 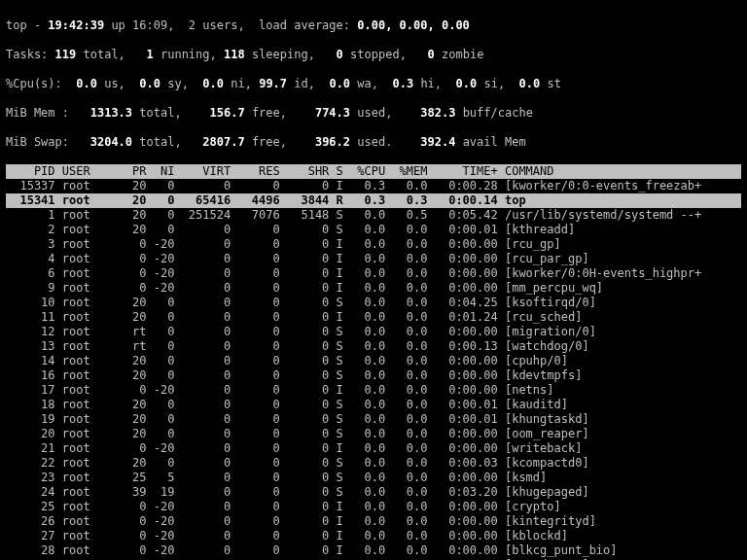 I want to click on process-row: 22 root 20 0 0 0 0 S 0.0 0.0 0:00.03 [kc…, so click(x=374, y=463).